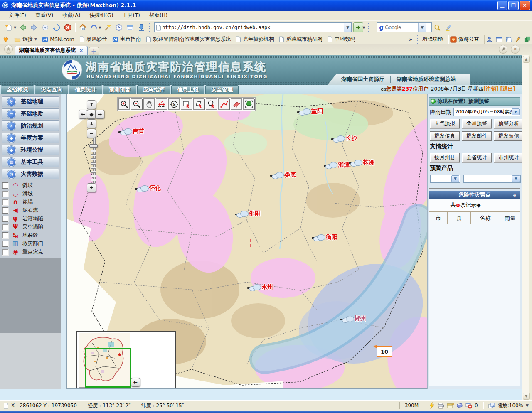  I want to click on danger-points-header: 危险性灾害点 ≫, so click(475, 195).